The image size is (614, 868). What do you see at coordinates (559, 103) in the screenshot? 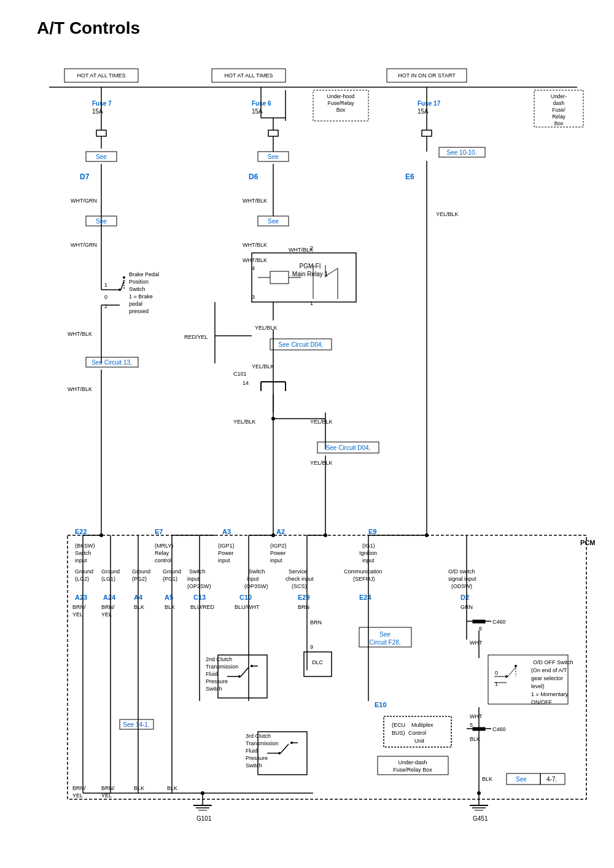
I see `svg-text: dash` at bounding box center [559, 103].